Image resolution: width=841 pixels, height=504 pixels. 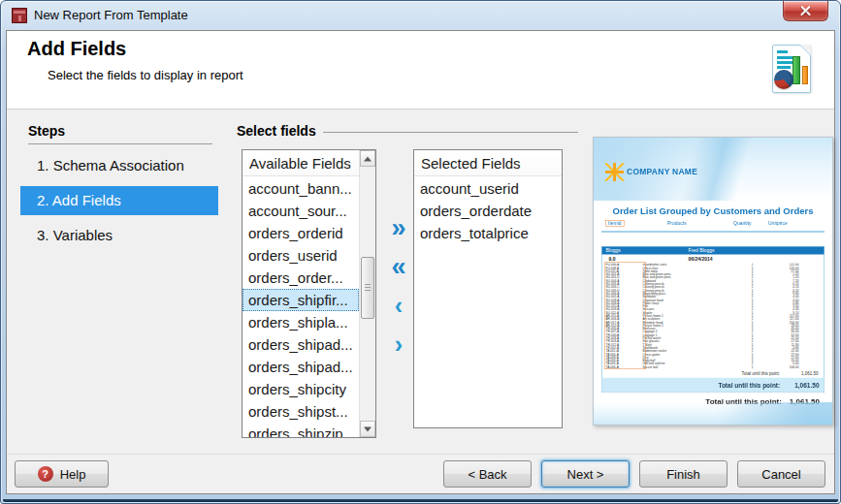 What do you see at coordinates (301, 390) in the screenshot?
I see `available-field-item: orders_shipcity` at bounding box center [301, 390].